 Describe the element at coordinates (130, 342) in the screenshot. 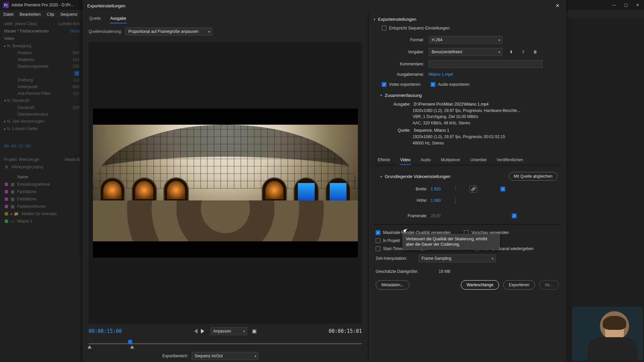

I see `playhead` at that location.